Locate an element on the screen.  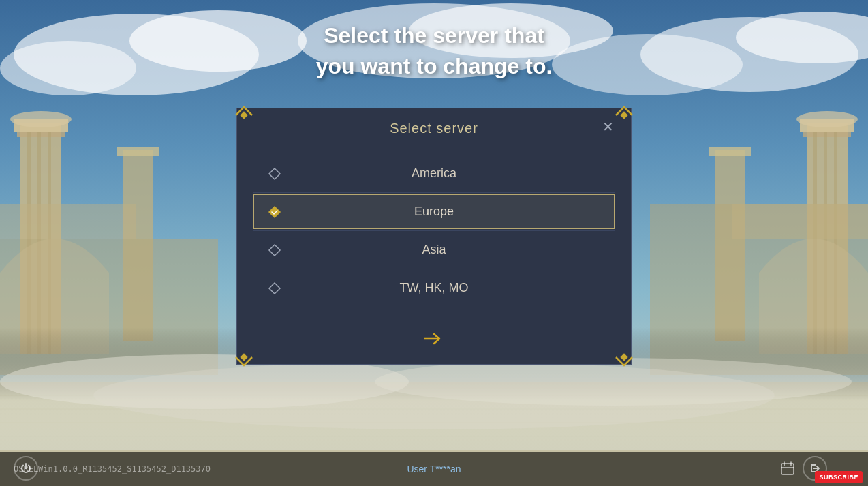
modal-title: Select server is located at coordinates (434, 128).